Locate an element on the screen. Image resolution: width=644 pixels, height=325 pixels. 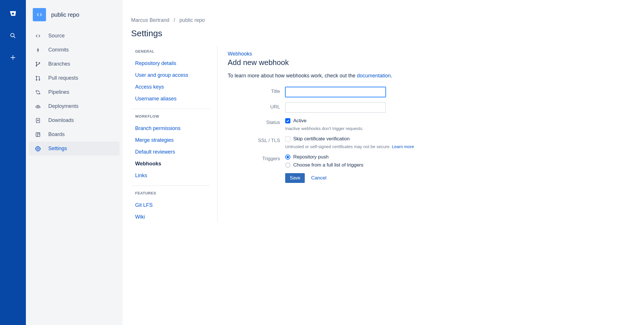
nav-source: Source is located at coordinates (74, 36).